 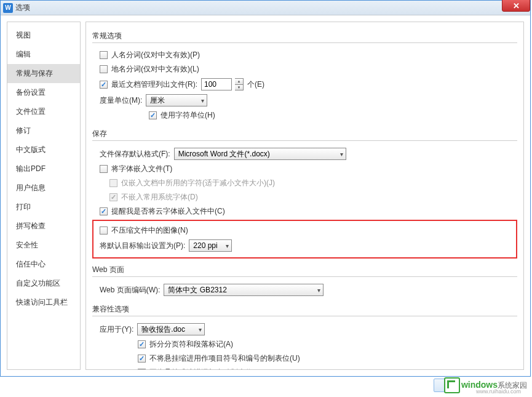 What do you see at coordinates (143, 246) in the screenshot?
I see `default-output-label: 将默认目标输出设置为(P):` at bounding box center [143, 246].